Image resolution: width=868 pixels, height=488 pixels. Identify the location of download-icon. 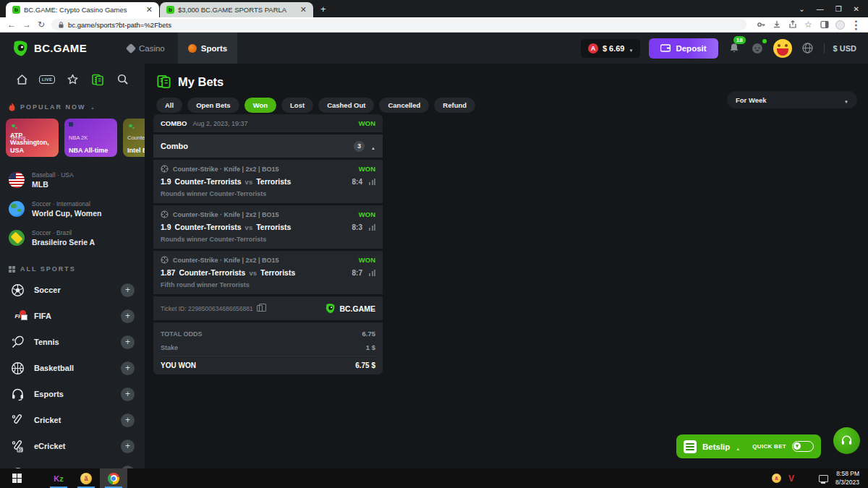
(777, 25).